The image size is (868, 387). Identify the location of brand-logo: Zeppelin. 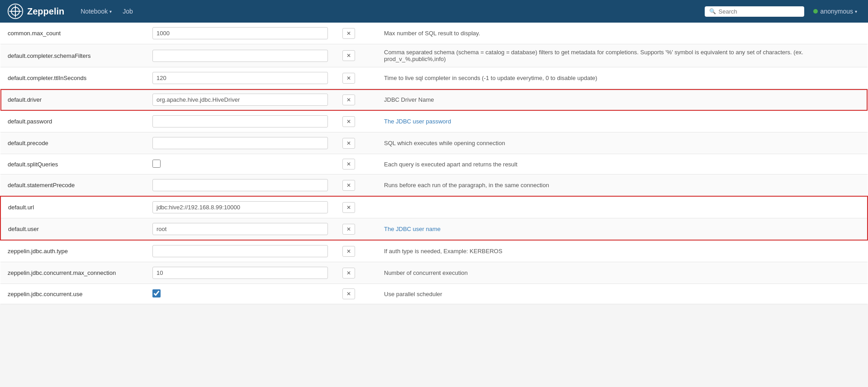
(36, 11).